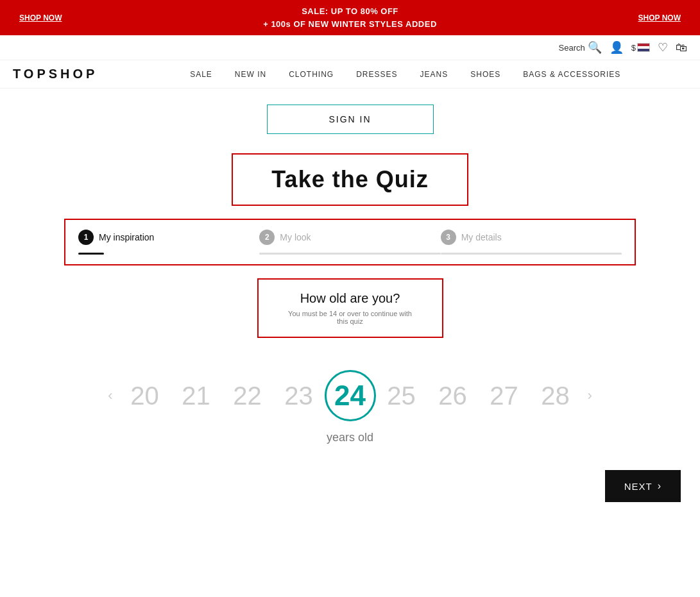 The width and height of the screenshot is (700, 597). Describe the element at coordinates (617, 47) in the screenshot. I see `account-icon: 👤` at that location.